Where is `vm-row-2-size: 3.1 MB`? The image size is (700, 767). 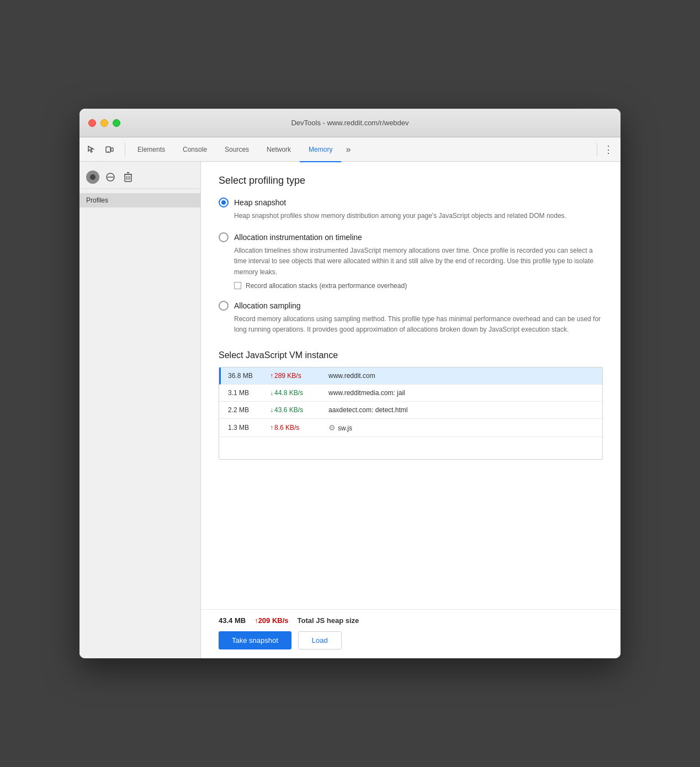 vm-row-2-size: 3.1 MB is located at coordinates (245, 393).